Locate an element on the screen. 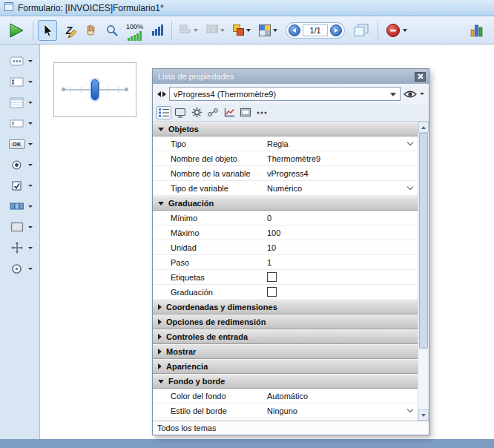  property-value: 1 is located at coordinates (341, 263).